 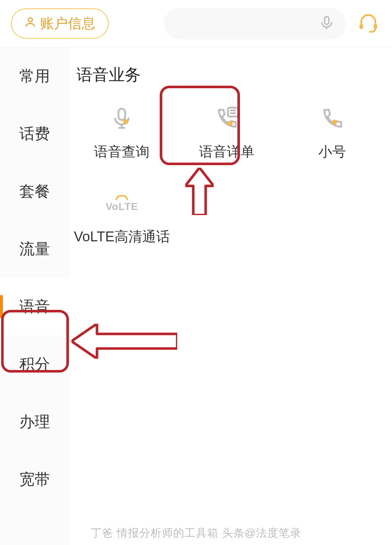 I want to click on sidebar-item-bill: 话费, so click(x=35, y=134).